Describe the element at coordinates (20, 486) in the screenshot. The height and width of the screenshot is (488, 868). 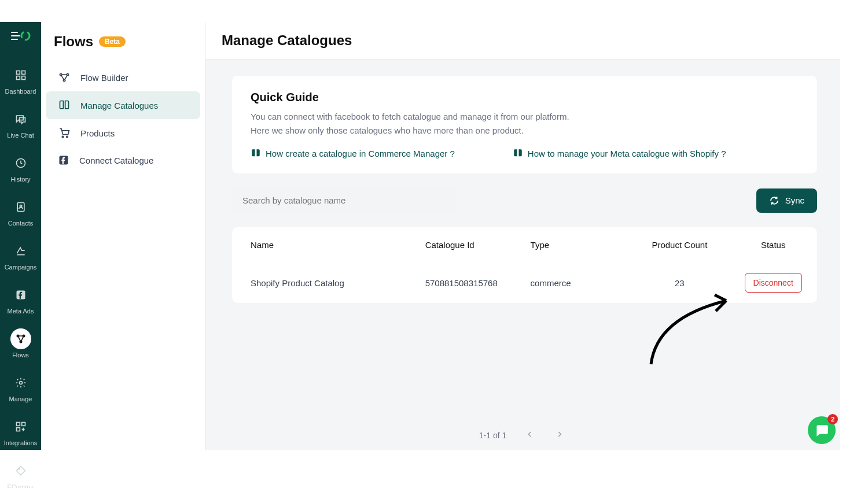
I see `nav-label: EComm+` at that location.